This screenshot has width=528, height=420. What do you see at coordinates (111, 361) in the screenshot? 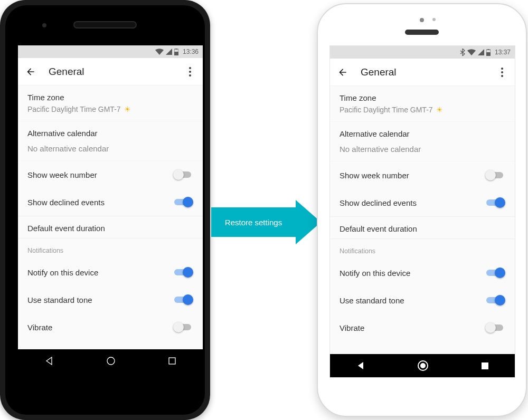
I see `nav-home-icon` at bounding box center [111, 361].